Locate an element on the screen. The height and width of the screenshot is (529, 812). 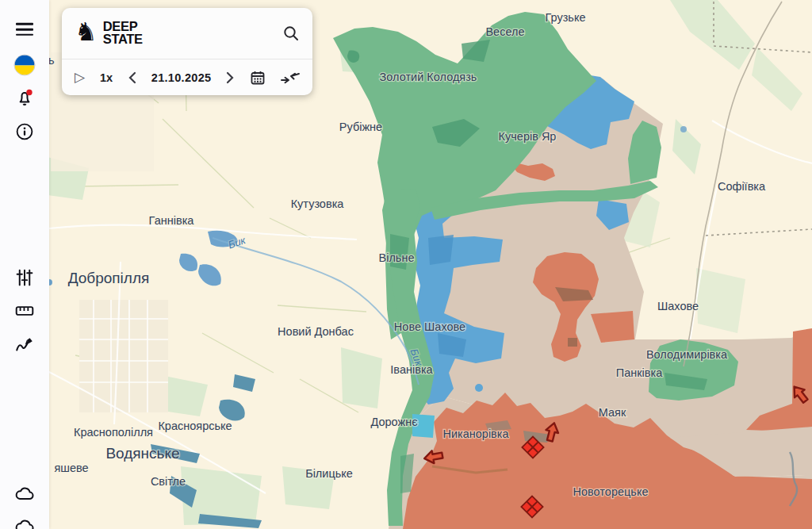
map-label: Краснополілля is located at coordinates (113, 432).